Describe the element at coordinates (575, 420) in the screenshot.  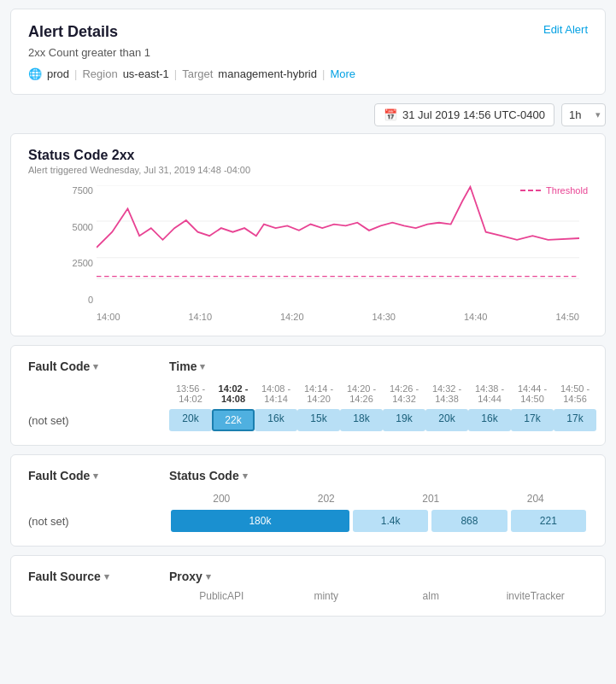
I see `time-cell-9: 17k` at that location.